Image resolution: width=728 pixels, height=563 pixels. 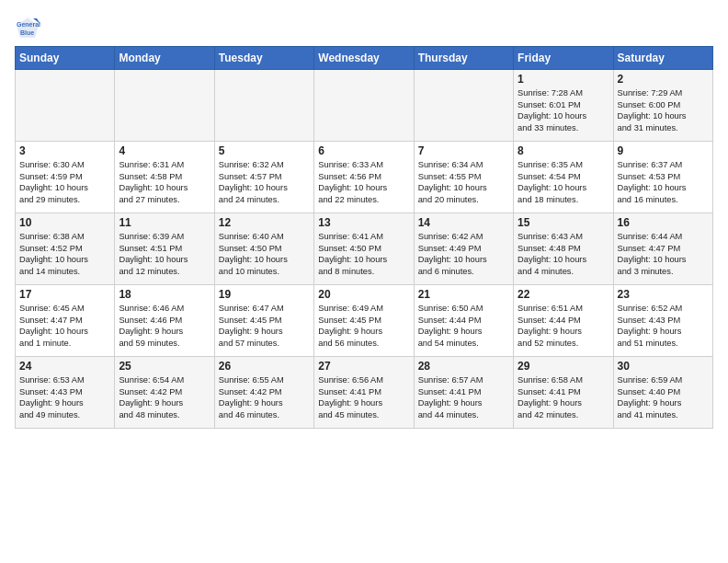 I want to click on calendar-cell: 18Sunrise: 6:46 AM Sunset: 4:46 PM Dayli…, so click(x=165, y=321).